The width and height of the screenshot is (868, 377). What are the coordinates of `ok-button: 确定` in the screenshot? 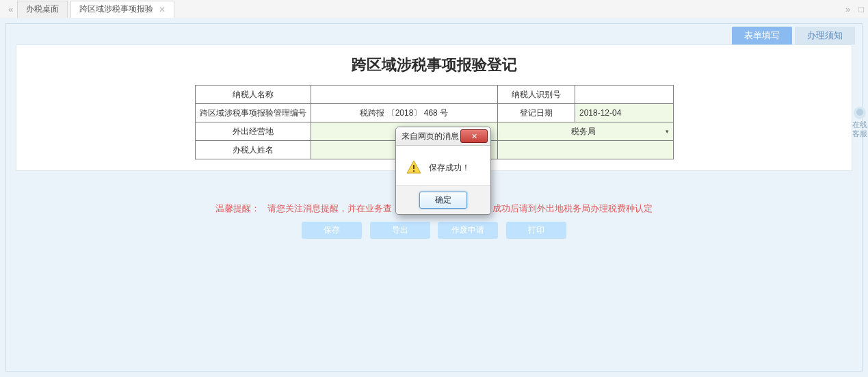 It's located at (443, 200).